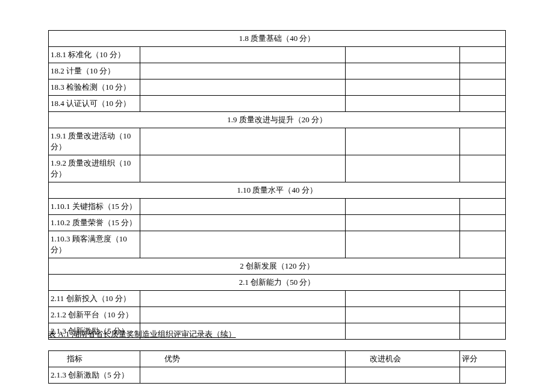  I want to click on indicator-cell: 18.2 计量（10 分）, so click(95, 71).